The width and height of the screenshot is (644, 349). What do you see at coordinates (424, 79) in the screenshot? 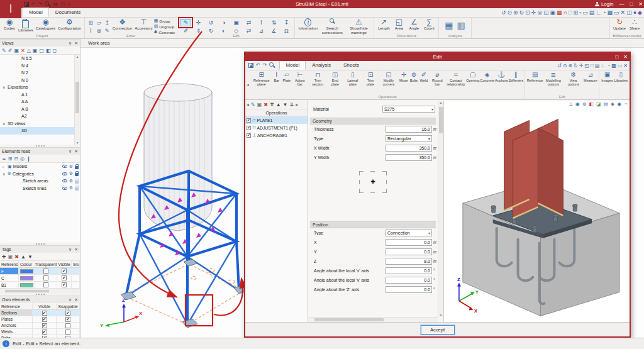
I see `dialog-ribbon-button: ✐ Weld` at bounding box center [424, 79].